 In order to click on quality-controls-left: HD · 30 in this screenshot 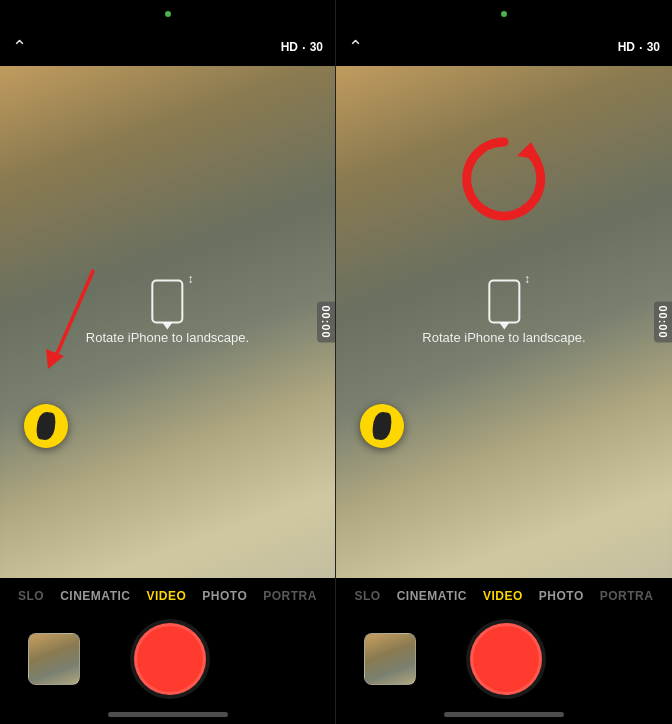, I will do `click(302, 48)`.